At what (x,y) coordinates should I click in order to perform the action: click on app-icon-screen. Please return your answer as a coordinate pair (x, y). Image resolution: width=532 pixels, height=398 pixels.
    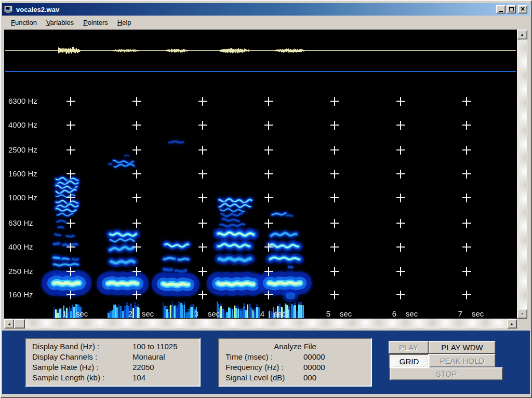
    Looking at the image, I should click on (8, 8).